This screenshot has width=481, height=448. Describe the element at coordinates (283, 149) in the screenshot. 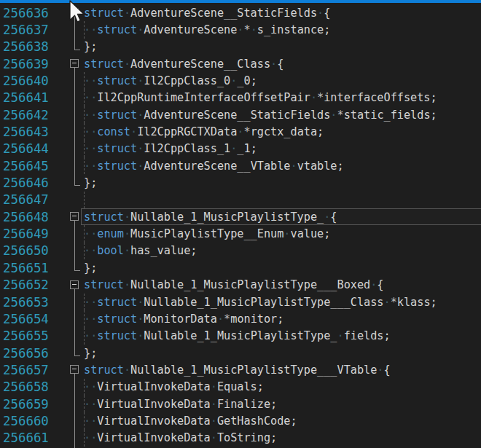

I see `code-text: ··struct·Il2CppClass_1·_1;` at that location.